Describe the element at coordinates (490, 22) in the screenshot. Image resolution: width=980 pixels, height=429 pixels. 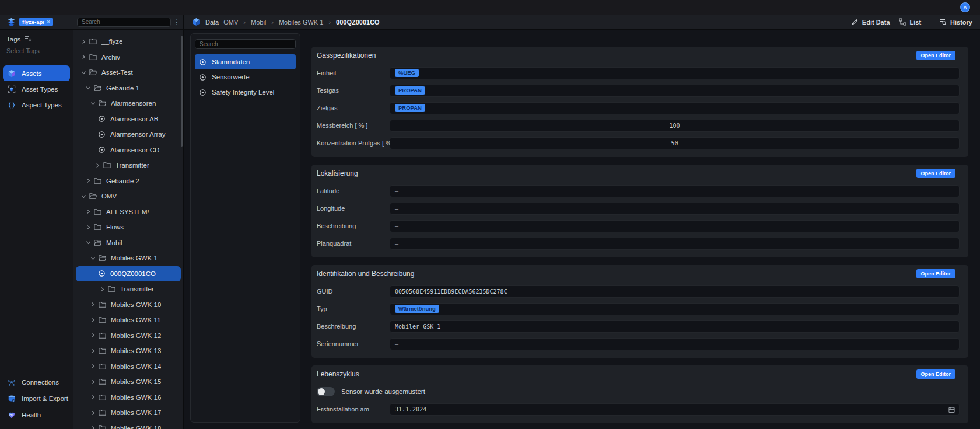
I see `app-header-bar: flyze-api × ⋮ Data OMV › Mobil › Mobiles…` at that location.